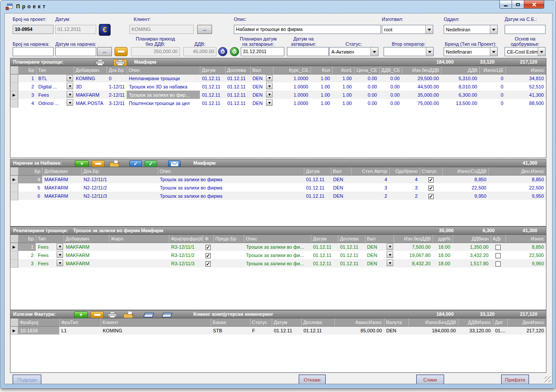 The width and height of the screenshot is (556, 392). Describe the element at coordinates (421, 78) in the screenshot. I see `grid-cell: 29,500.00` at that location.